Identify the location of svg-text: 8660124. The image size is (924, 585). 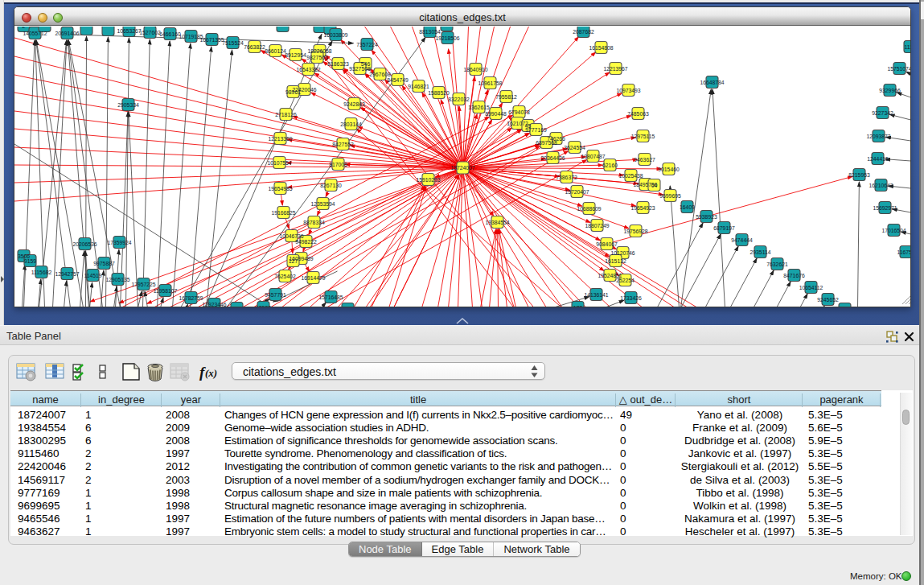
(275, 51).